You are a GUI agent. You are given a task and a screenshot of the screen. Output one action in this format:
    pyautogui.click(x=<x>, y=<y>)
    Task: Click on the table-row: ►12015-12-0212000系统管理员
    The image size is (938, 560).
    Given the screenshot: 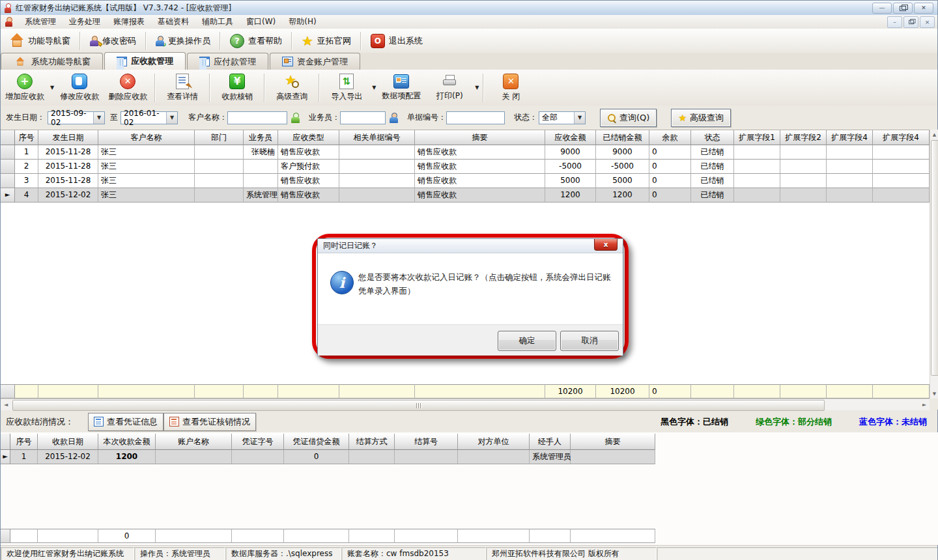 What is the action you would take?
    pyautogui.click(x=328, y=457)
    